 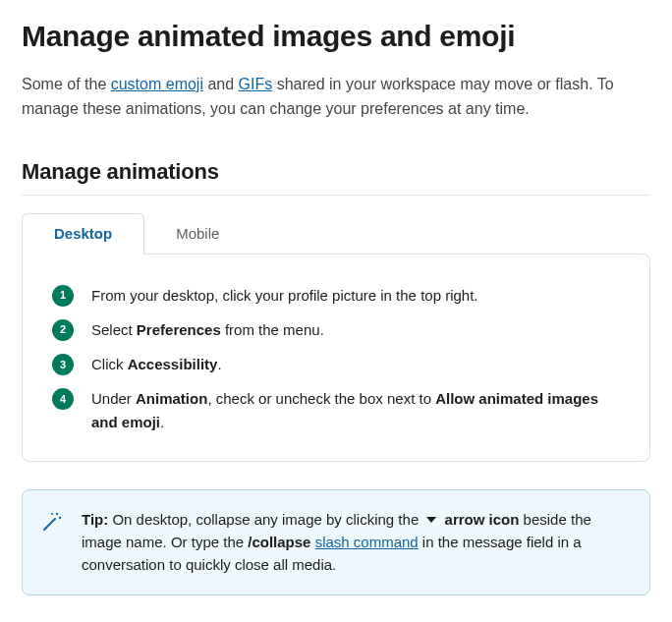 I want to click on slash-command-link: slash command, so click(x=367, y=542).